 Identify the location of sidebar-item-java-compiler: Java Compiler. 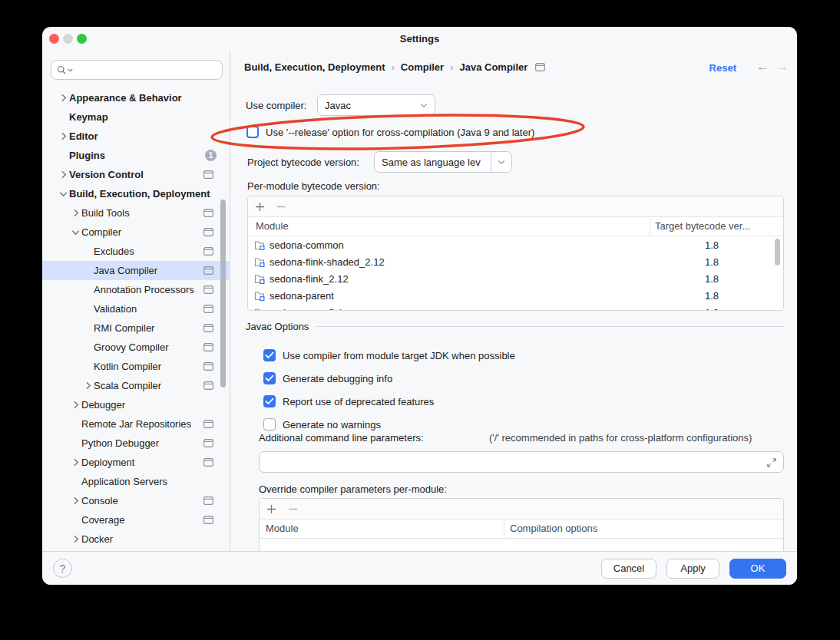
(137, 270).